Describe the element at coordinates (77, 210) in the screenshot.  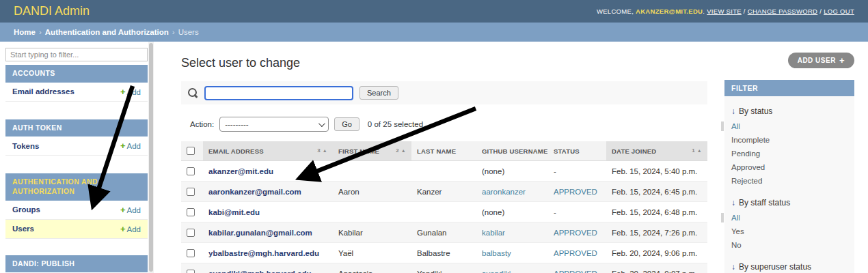
I see `sidebar-item-groups: Groups +Add` at that location.